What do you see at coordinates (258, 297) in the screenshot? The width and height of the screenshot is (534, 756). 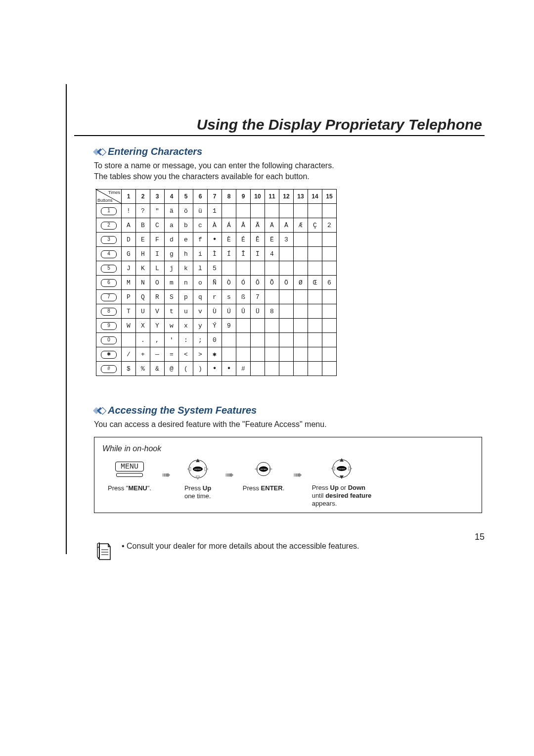 I see `char-cell: 7` at bounding box center [258, 297].